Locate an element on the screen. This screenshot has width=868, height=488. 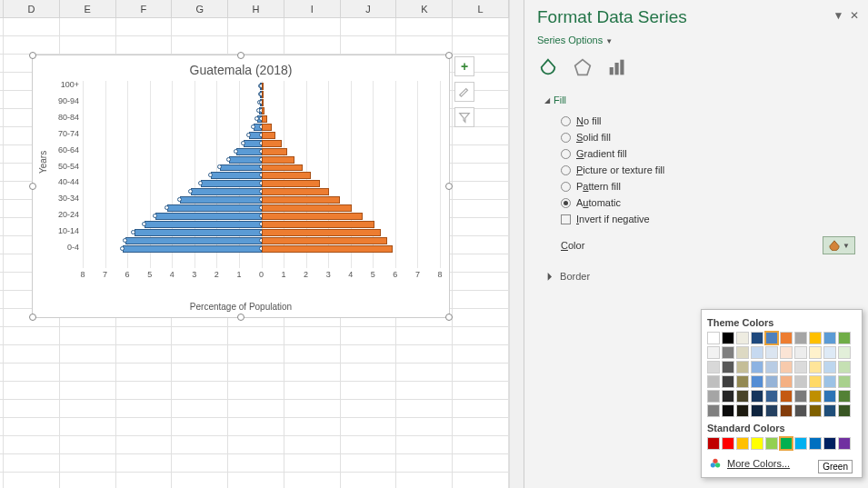
pattern-fill-radio: Pattern fill is located at coordinates (700, 186).